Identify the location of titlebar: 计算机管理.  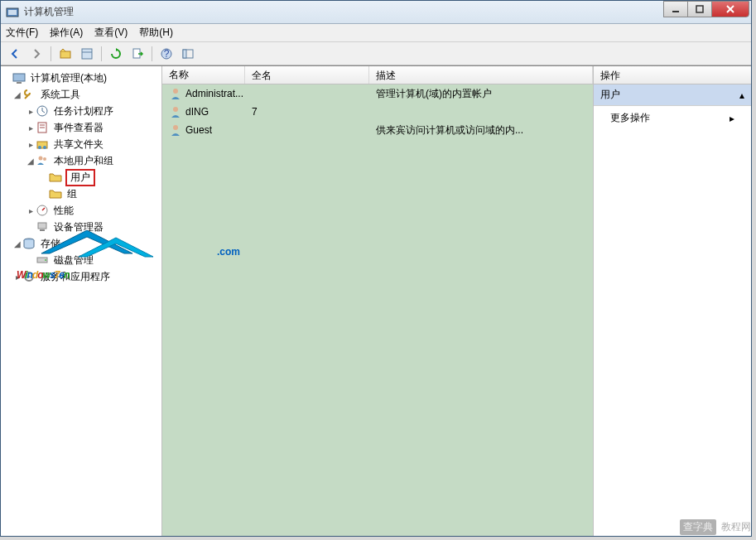
(376, 12).